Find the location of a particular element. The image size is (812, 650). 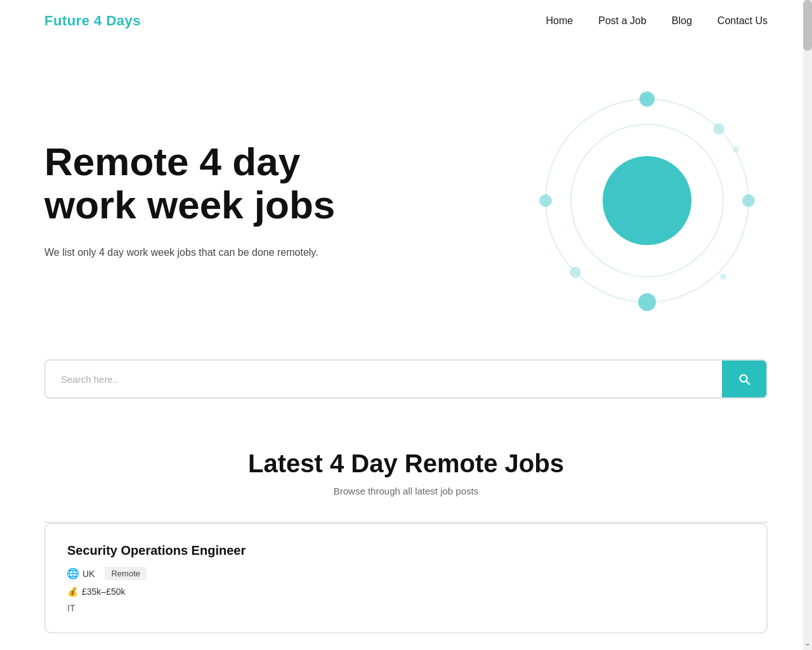

header: Future 4 Days Home Post a Job Blog Conta… is located at coordinates (406, 21).